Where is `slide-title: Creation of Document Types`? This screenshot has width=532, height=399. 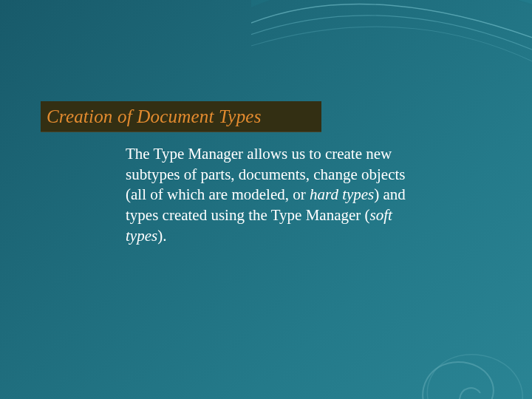 slide-title: Creation of Document Types is located at coordinates (154, 117).